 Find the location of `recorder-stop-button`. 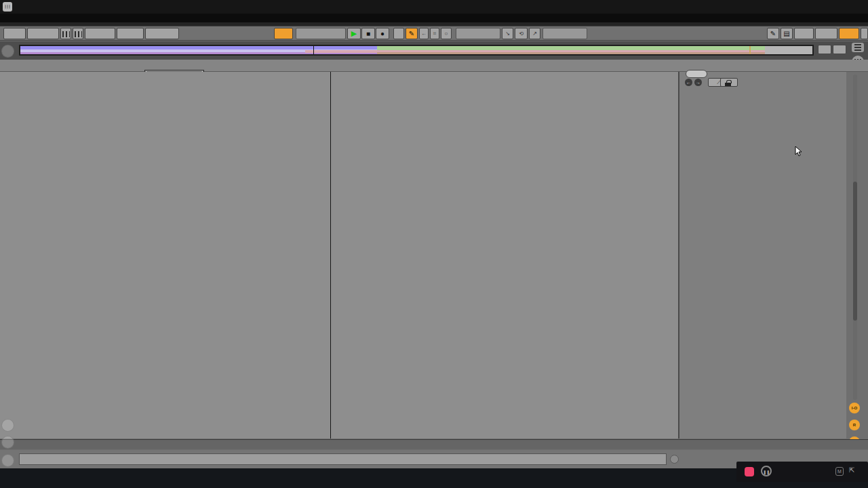

recorder-stop-button is located at coordinates (749, 472).